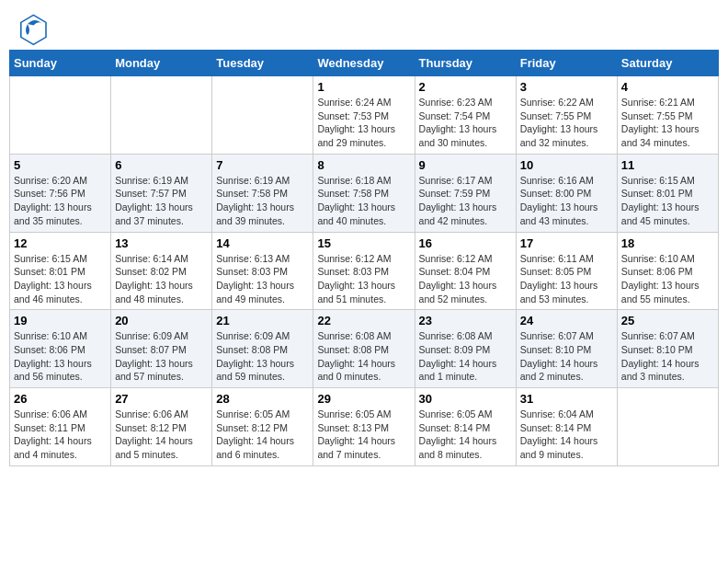 This screenshot has height=563, width=728. I want to click on day-number: 16, so click(465, 243).